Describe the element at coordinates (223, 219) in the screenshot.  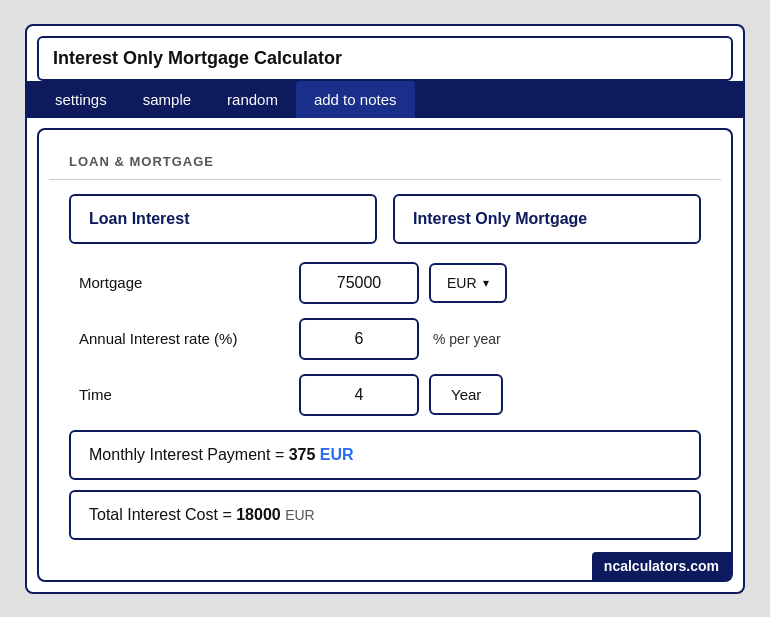
I see `category-loan-interest: Loan Interest` at that location.